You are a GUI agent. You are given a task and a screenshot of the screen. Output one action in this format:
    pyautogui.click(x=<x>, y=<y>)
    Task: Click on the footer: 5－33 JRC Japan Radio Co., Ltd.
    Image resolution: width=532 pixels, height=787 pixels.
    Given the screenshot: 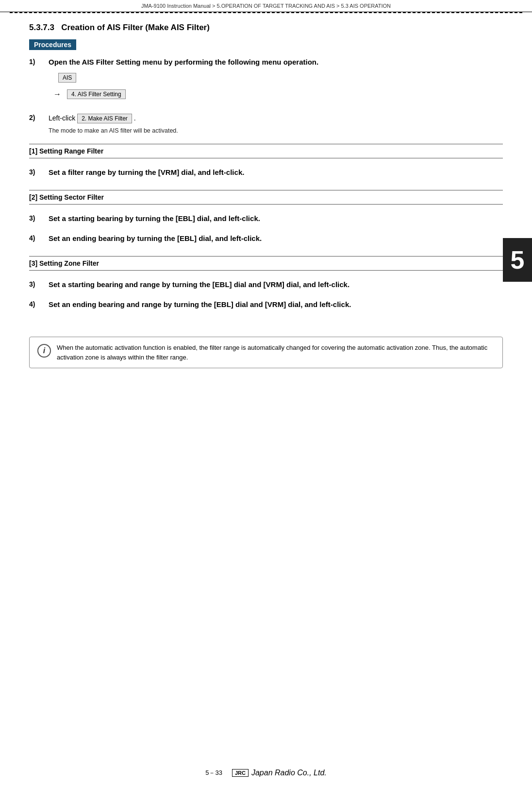 What is the action you would take?
    pyautogui.click(x=266, y=773)
    